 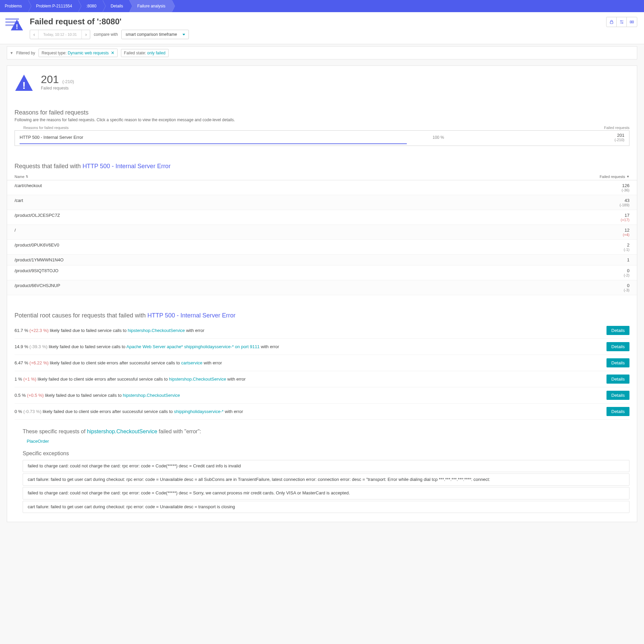 What do you see at coordinates (113, 53) in the screenshot?
I see `filter-remove-icon: ✕` at bounding box center [113, 53].